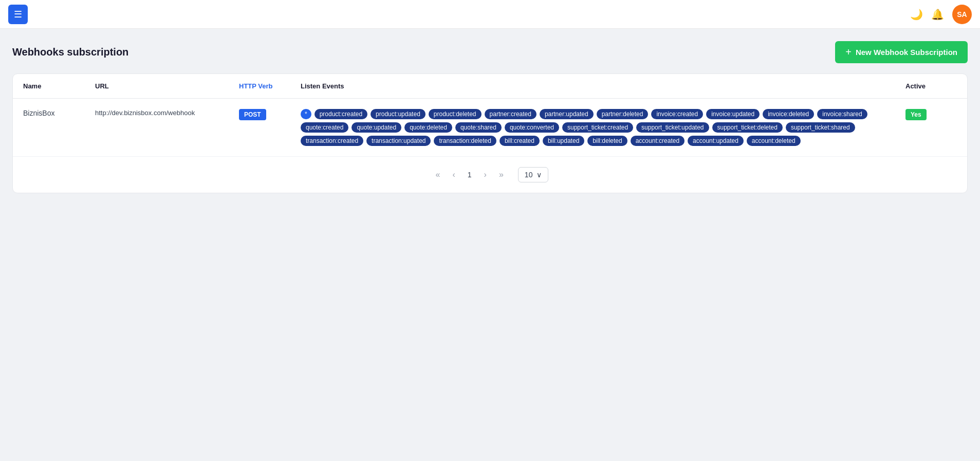 The image size is (980, 461). I want to click on event-tag: quote:converted, so click(532, 127).